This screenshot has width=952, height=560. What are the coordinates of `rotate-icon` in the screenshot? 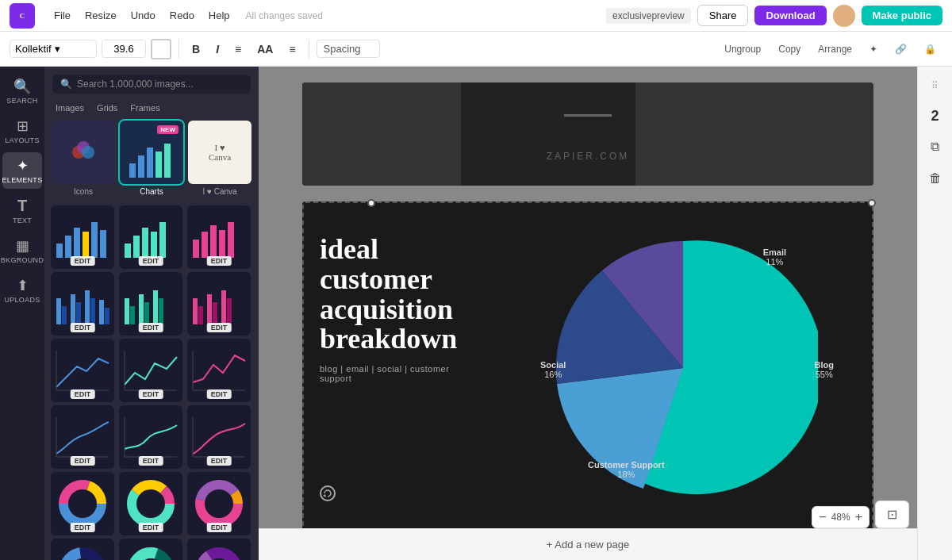 It's located at (328, 493).